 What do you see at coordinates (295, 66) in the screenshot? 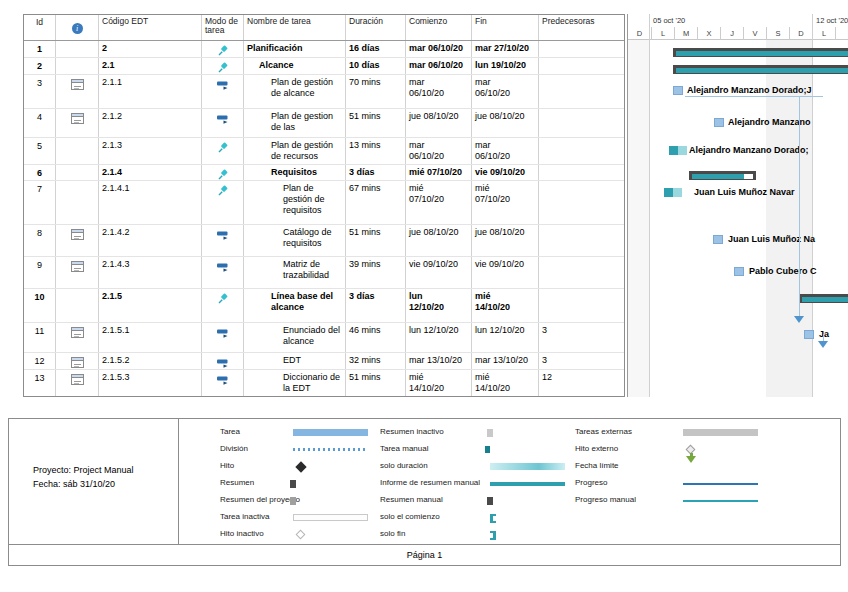
I see `cell-task-name: Alcance` at bounding box center [295, 66].